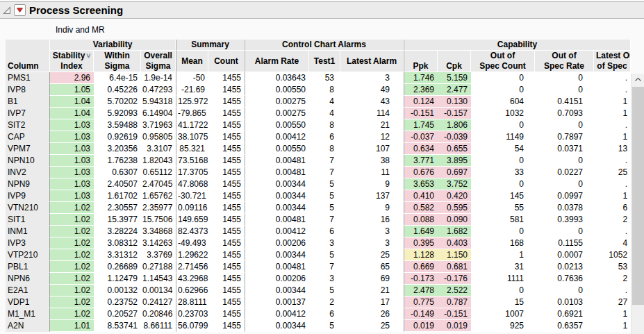 This screenshot has width=644, height=334. Describe the element at coordinates (158, 208) in the screenshot. I see `cell-overall: 2.35977` at that location.